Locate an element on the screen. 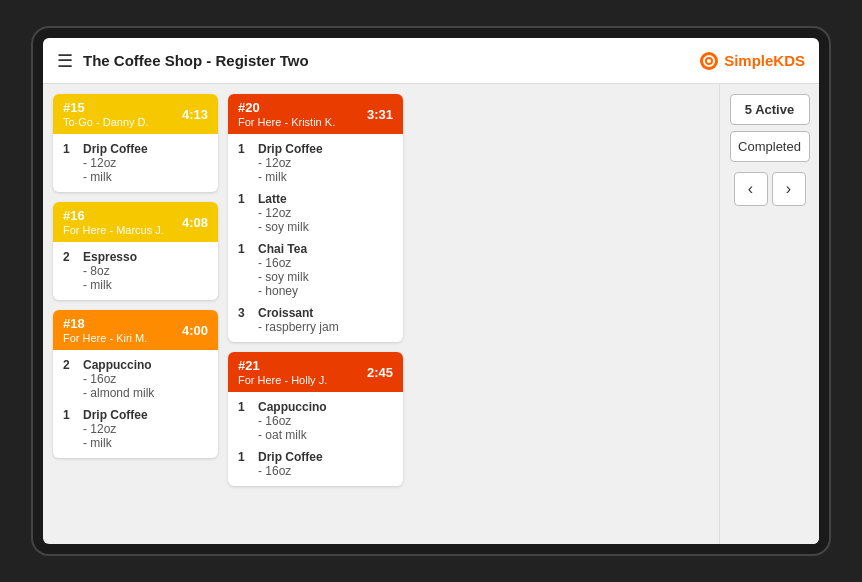 The width and height of the screenshot is (862, 582). order-customer: For Here - Kiri M. is located at coordinates (122, 338).